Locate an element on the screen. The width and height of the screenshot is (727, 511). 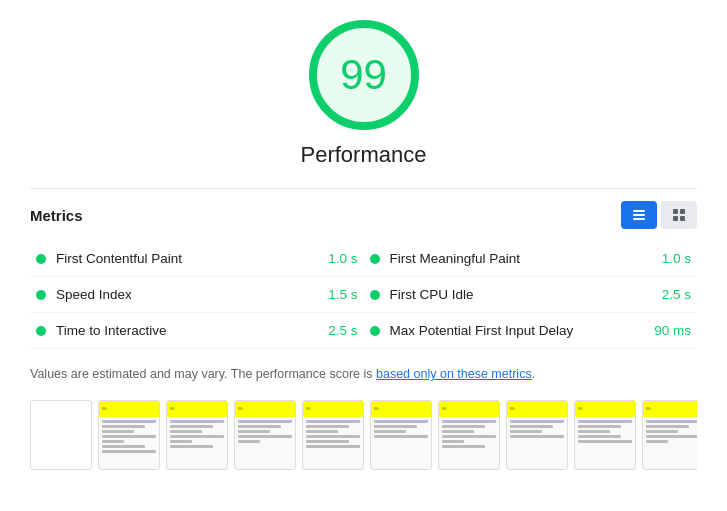
metric-name: First Meaningful Paint is located at coordinates (522, 258).